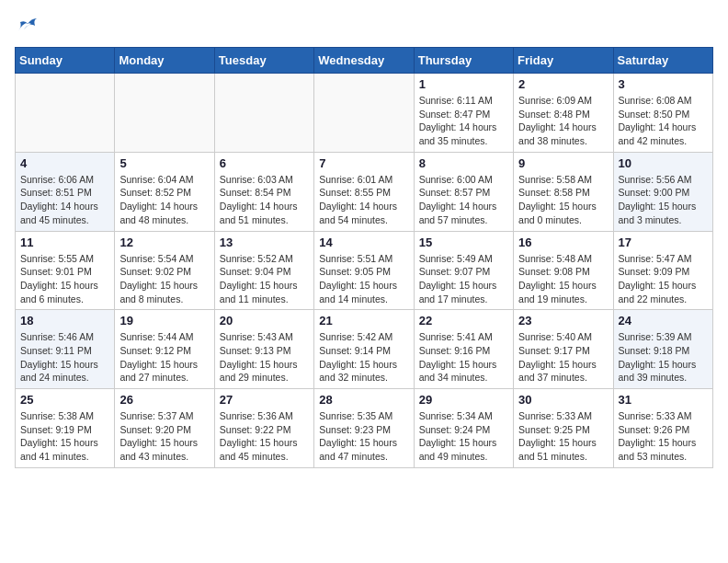  Describe the element at coordinates (64, 320) in the screenshot. I see `day-number: 18` at that location.